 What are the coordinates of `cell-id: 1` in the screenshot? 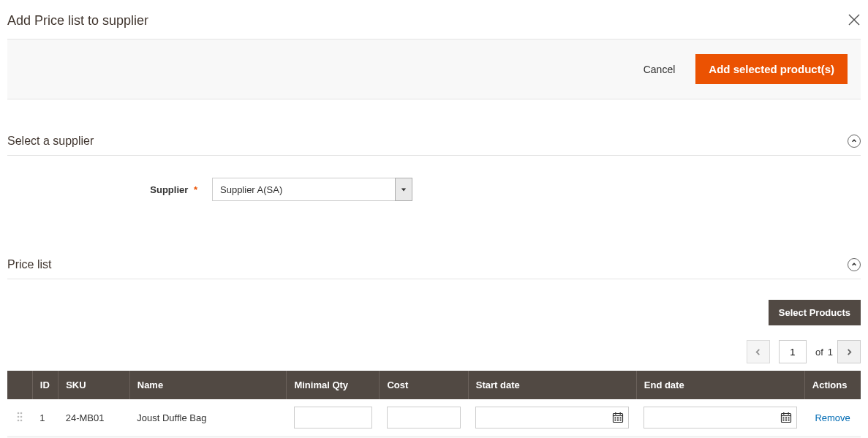 It's located at (45, 418).